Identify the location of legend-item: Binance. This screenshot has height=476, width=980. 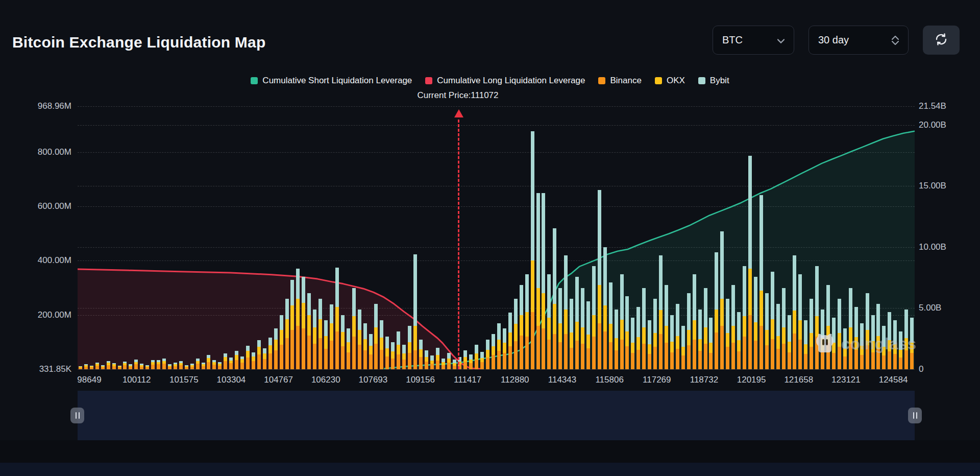
(620, 81).